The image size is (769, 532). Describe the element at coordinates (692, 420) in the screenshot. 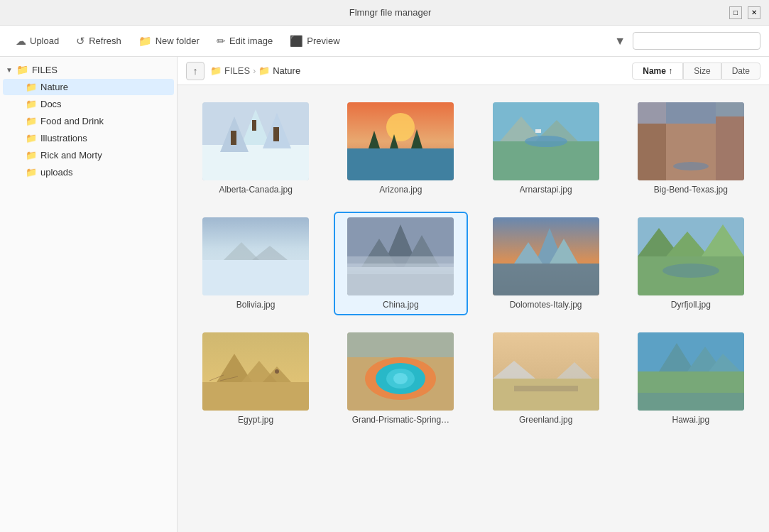

I see `file-name: Hawai.jpg` at that location.